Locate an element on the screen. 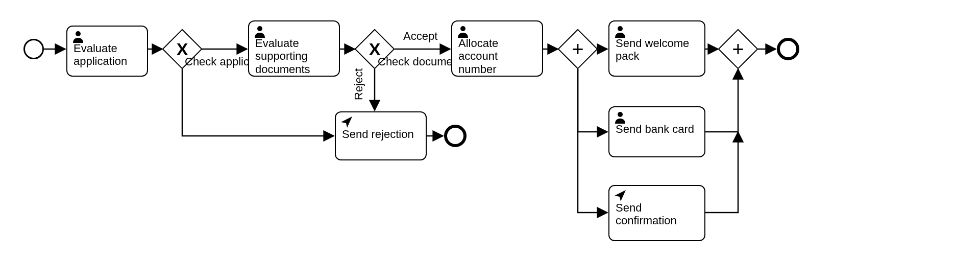  task-send-bank-card: Send bank card is located at coordinates (657, 132).